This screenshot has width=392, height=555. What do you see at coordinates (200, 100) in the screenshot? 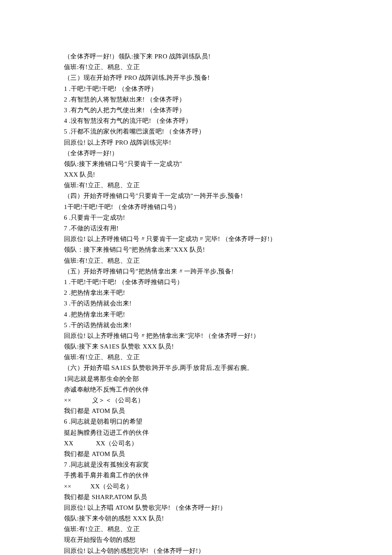
I see `text-line: 2 .有智慧的人将智慧献出来! （全体齐呼）` at bounding box center [200, 100].